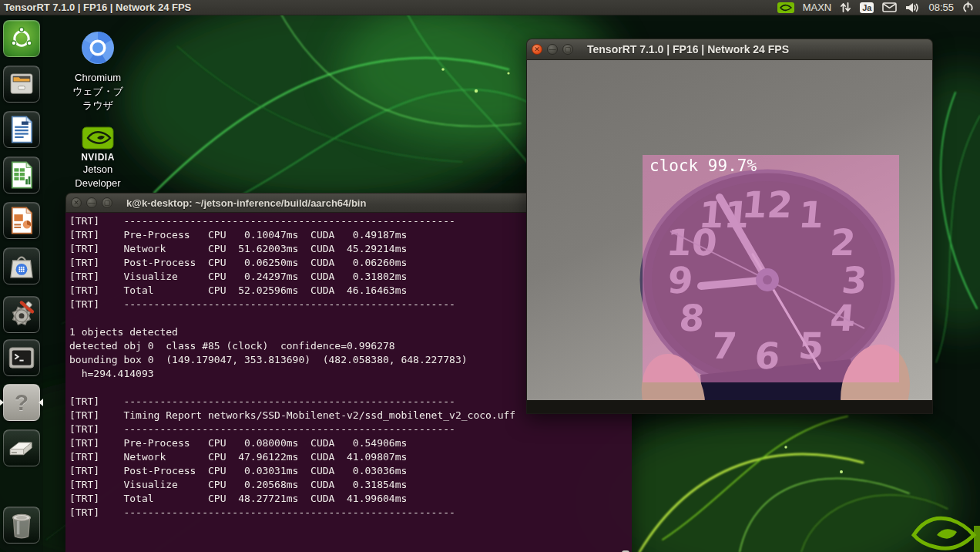  I want to click on launcher-item-trash, so click(22, 525).